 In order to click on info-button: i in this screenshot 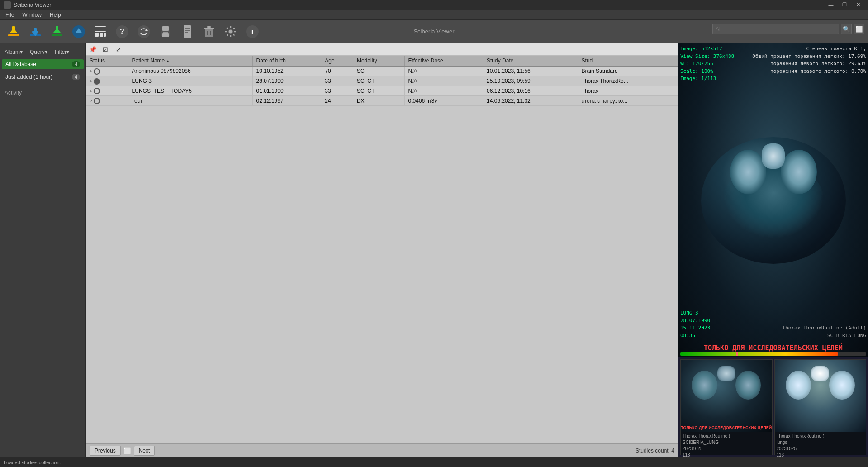, I will do `click(252, 32)`.